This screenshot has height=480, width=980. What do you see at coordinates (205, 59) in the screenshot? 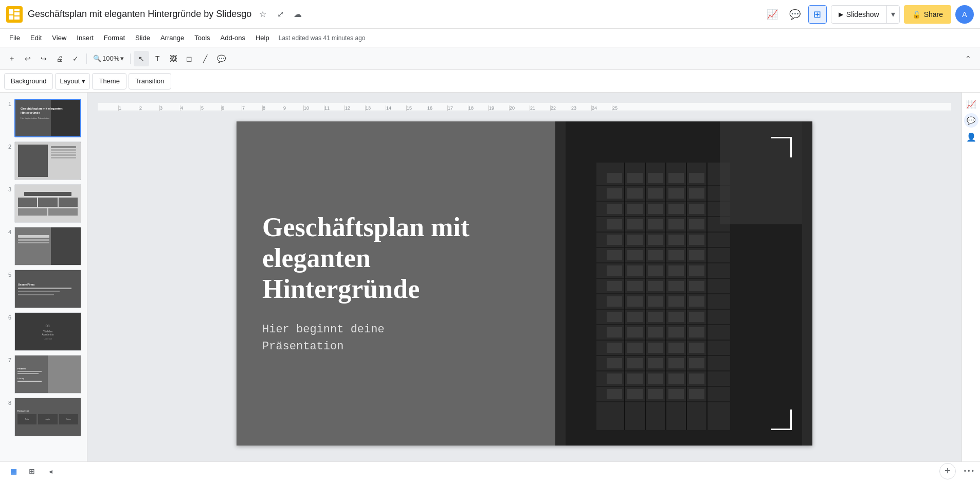
I see `toolbar-lines-btn: ╱` at bounding box center [205, 59].